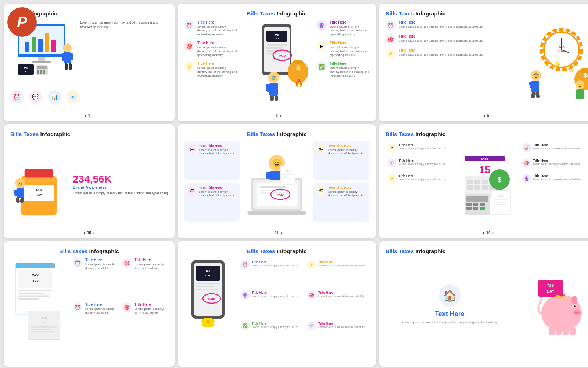 The image size is (588, 368). I want to click on sb2-item-5: ✅ Title Here Lorem Ipsum is simply dummy…, so click(270, 333).